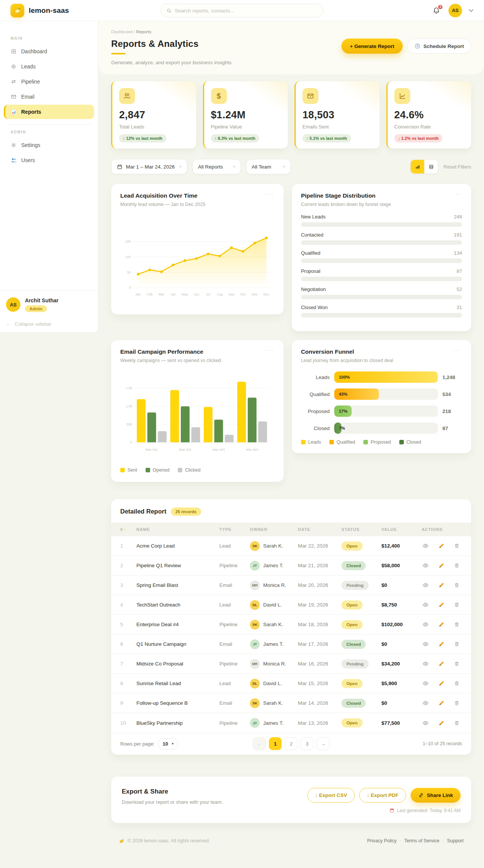 The width and height of the screenshot is (484, 868). Describe the element at coordinates (291, 744) in the screenshot. I see `pagination-page-2: 2` at that location.